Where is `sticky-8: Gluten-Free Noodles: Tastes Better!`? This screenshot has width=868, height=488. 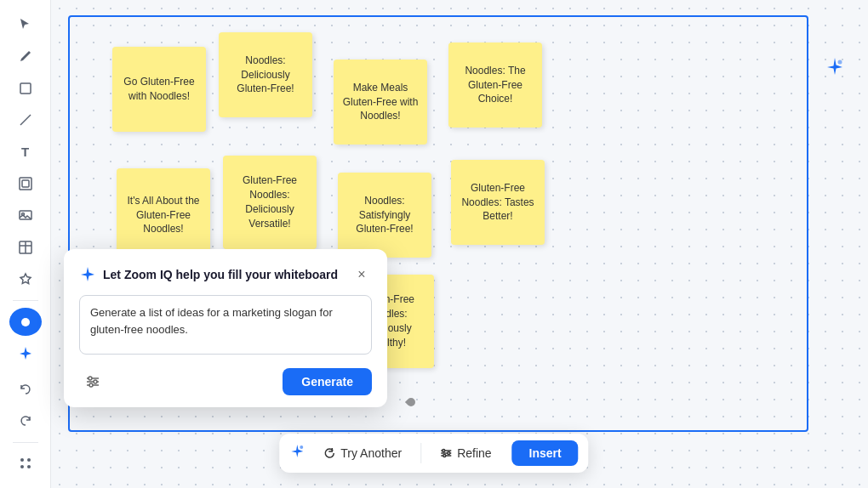
sticky-8: Gluten-Free Noodles: Tastes Better! is located at coordinates (498, 202).